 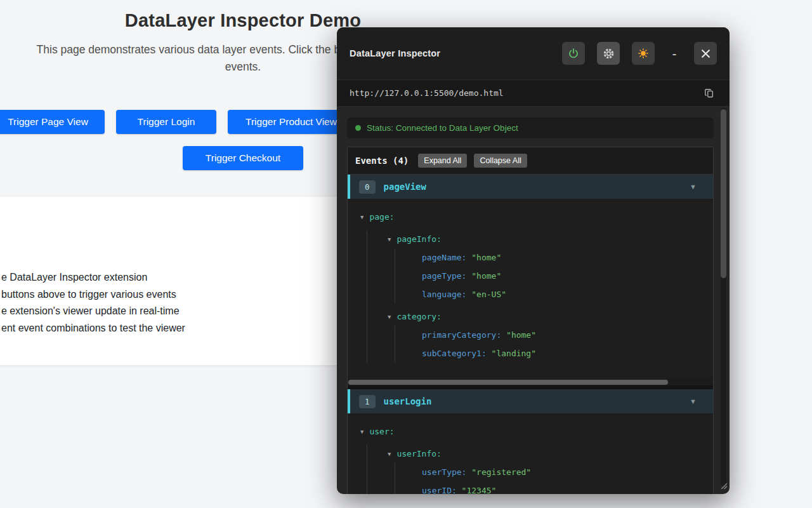 I want to click on close-button, so click(x=705, y=53).